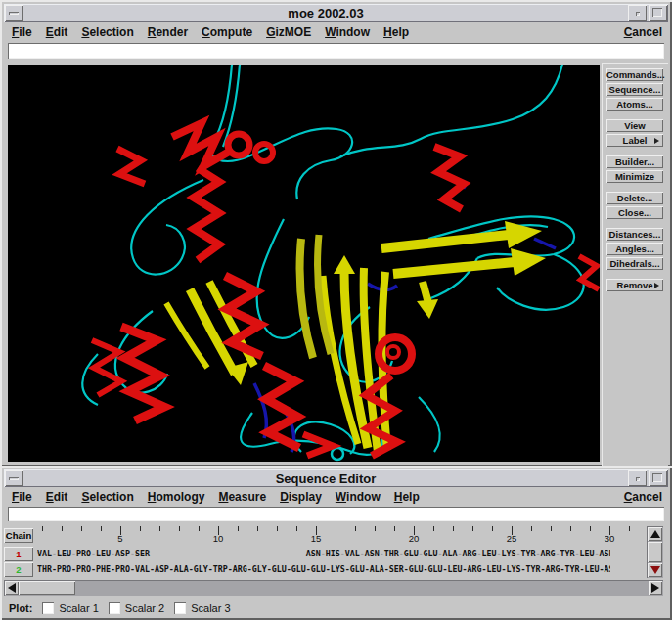 The height and width of the screenshot is (620, 672). Describe the element at coordinates (243, 497) in the screenshot. I see `menu-measure: Measure` at that location.